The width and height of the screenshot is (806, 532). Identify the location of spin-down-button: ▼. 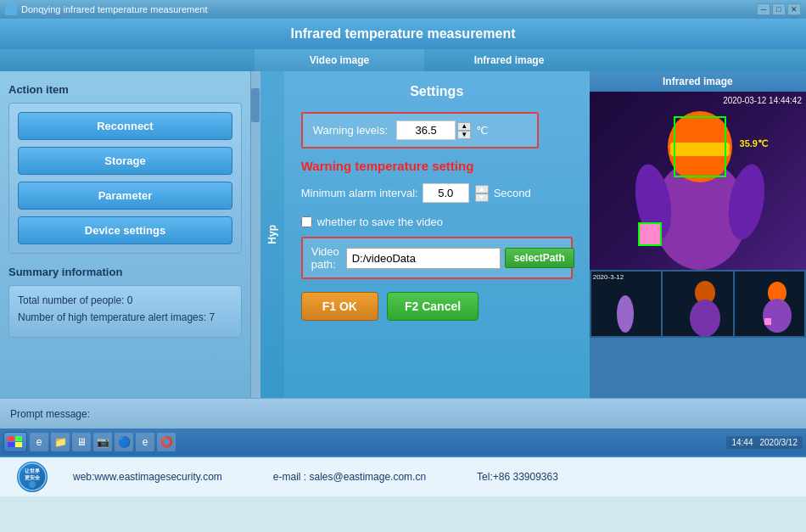
(464, 135).